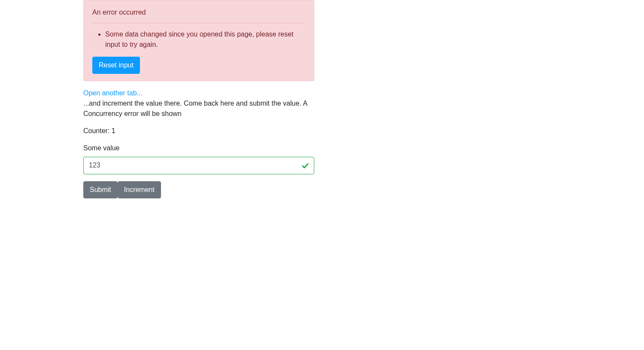 This screenshot has height=350, width=644. I want to click on instructions-block: Open another tab... ...and increment the…, so click(199, 103).